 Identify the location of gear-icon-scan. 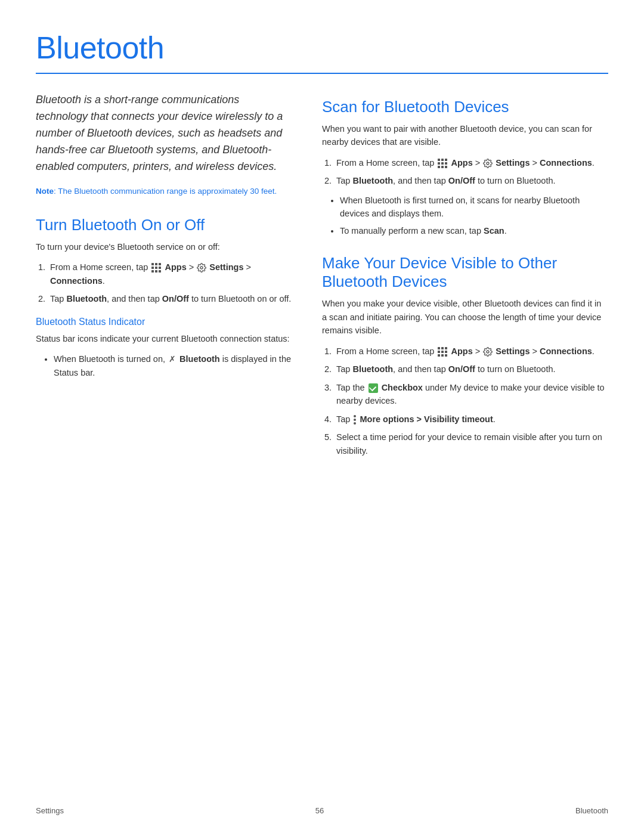
(488, 163).